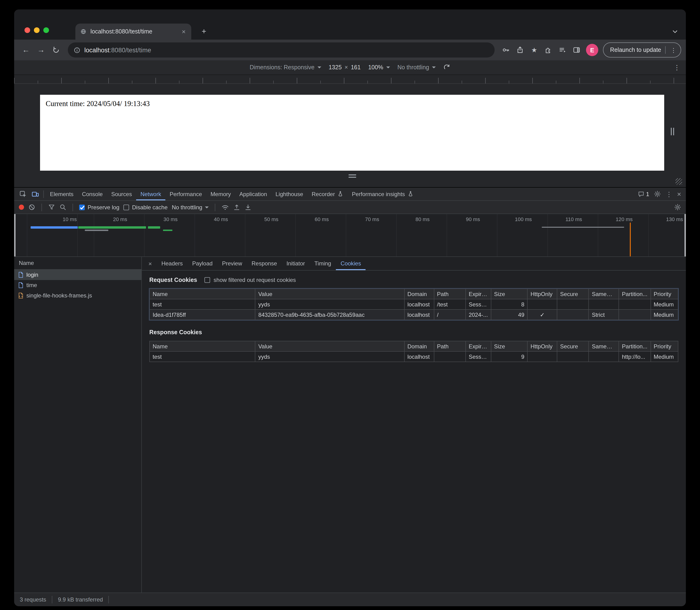 This screenshot has width=700, height=610. What do you see at coordinates (285, 67) in the screenshot?
I see `dimensions-select: Dimensions: Responsive` at bounding box center [285, 67].